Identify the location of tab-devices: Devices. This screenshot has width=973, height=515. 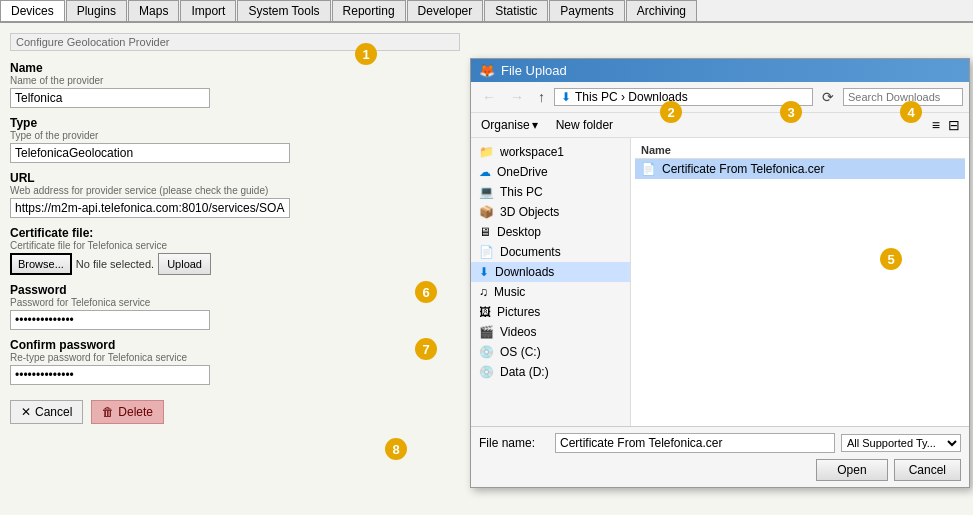
(32, 10).